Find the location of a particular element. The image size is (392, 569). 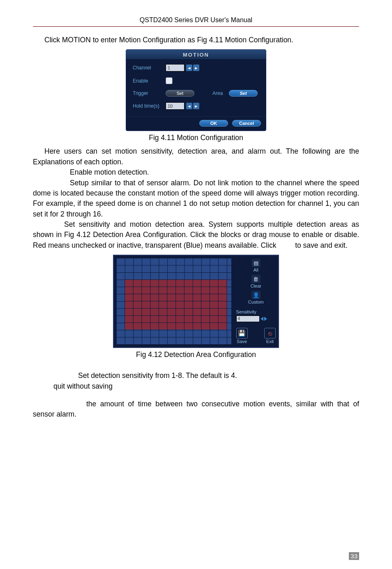

custom-button: 👤 Custom is located at coordinates (256, 297).